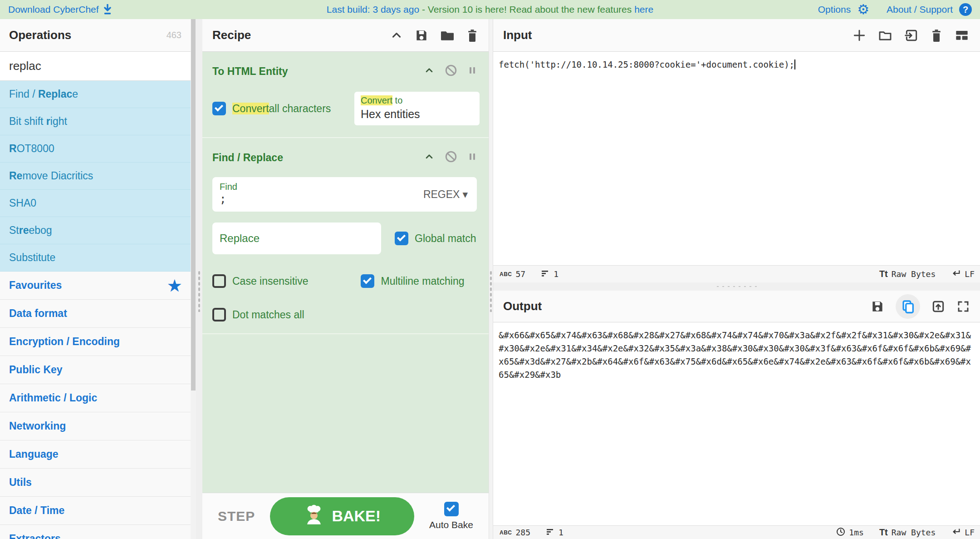 The height and width of the screenshot is (539, 980). I want to click on copy-output-icon, so click(908, 307).